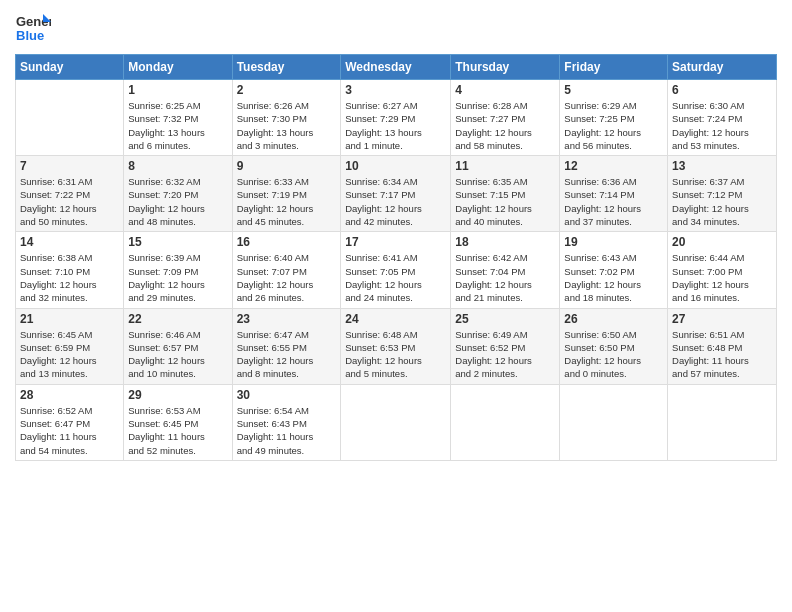 The height and width of the screenshot is (612, 792). What do you see at coordinates (396, 194) in the screenshot?
I see `calendar-cell: 10Sunrise: 6:34 AM Sunset: 7:17 PM Dayli…` at bounding box center [396, 194].